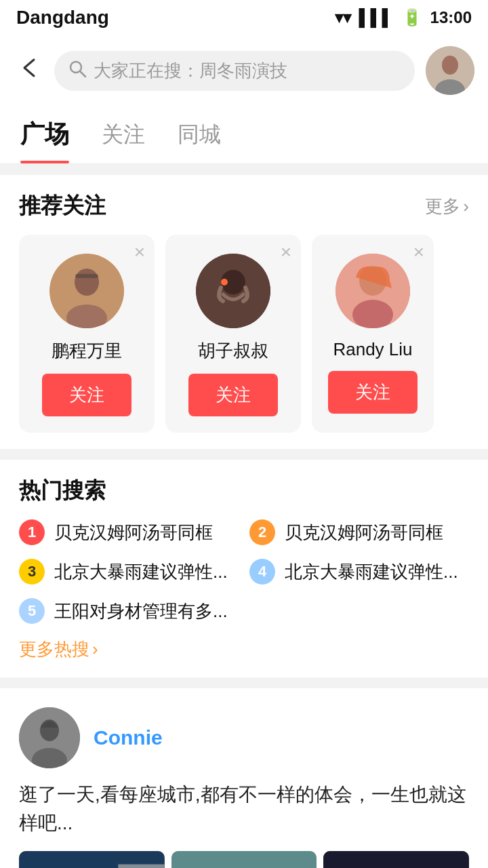 The image size is (488, 868). What do you see at coordinates (134, 533) in the screenshot?
I see `hot-text-1: 贝克汉姆阿汤哥同框` at bounding box center [134, 533].